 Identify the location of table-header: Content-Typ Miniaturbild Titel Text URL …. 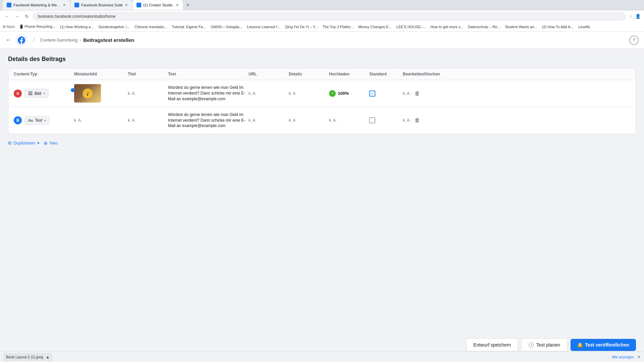
(322, 74).